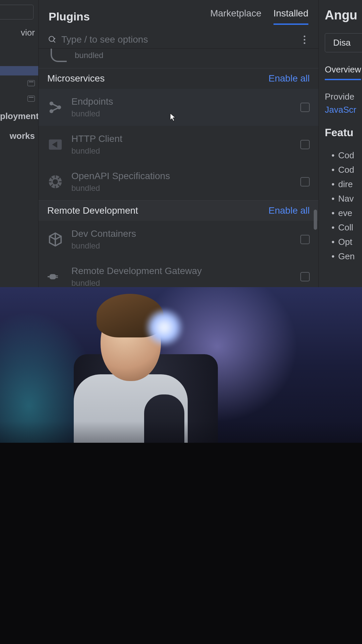  I want to click on search-icon, so click(53, 40).